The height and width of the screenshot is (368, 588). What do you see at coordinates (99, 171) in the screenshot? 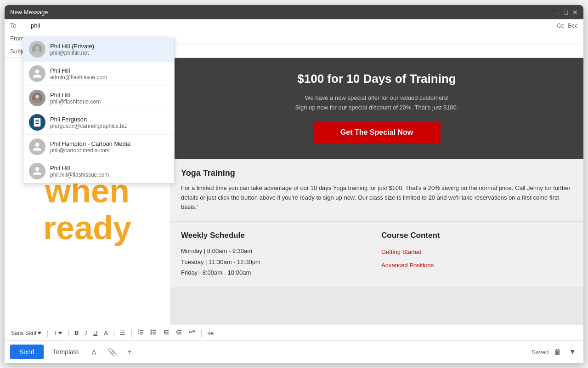
I see `list-item: Phil Hill phil.hill@flashissue.com` at bounding box center [99, 171].